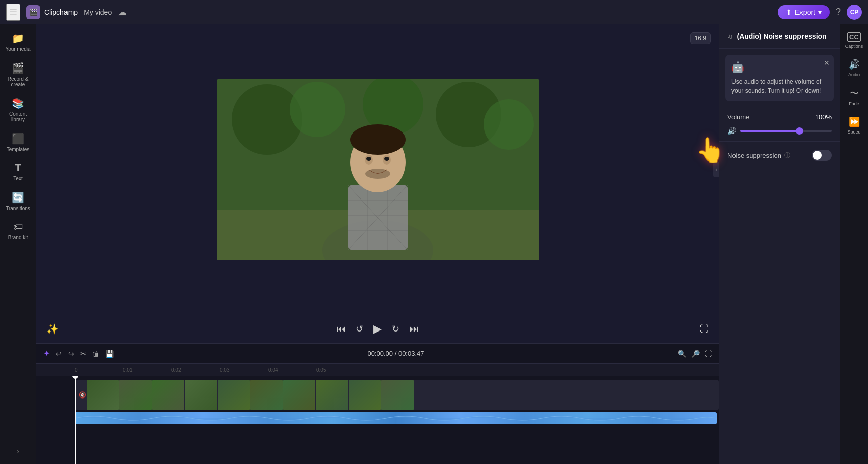 The height and width of the screenshot is (464, 868). Describe the element at coordinates (854, 37) in the screenshot. I see `captions-icon: CC` at that location.